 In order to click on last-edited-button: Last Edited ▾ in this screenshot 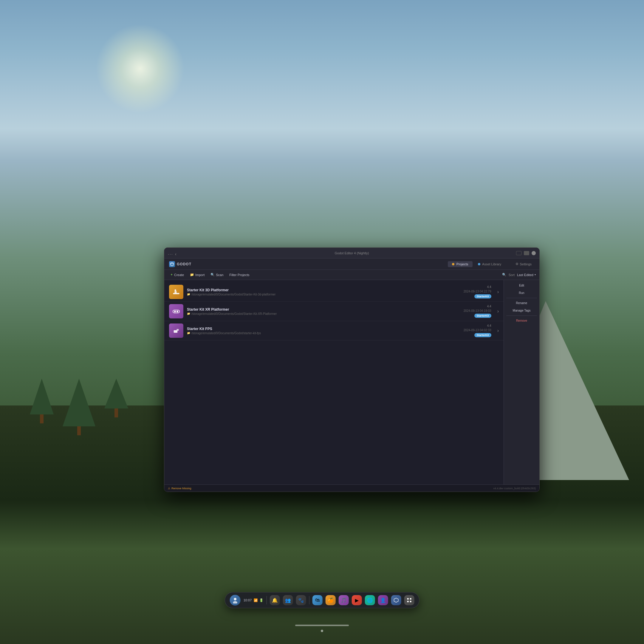, I will do `click(526, 275)`.